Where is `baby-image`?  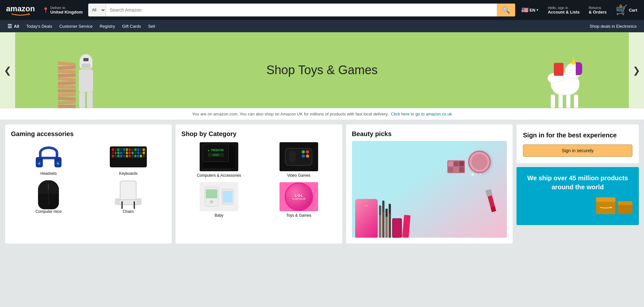 baby-image is located at coordinates (219, 197).